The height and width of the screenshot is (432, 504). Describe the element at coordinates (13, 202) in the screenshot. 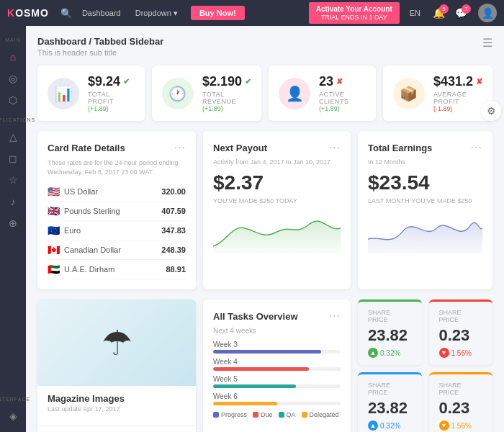

I see `sidebar-music: ♪` at that location.